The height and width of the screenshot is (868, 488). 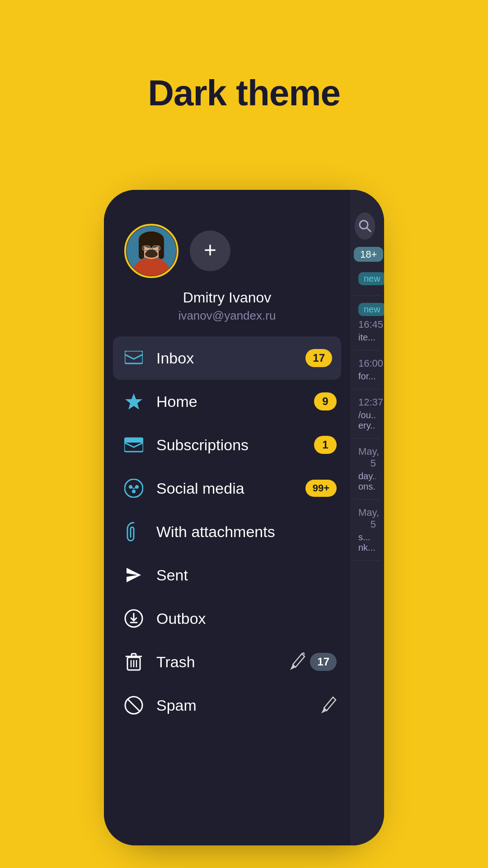 What do you see at coordinates (134, 662) in the screenshot?
I see `trash-icon` at bounding box center [134, 662].